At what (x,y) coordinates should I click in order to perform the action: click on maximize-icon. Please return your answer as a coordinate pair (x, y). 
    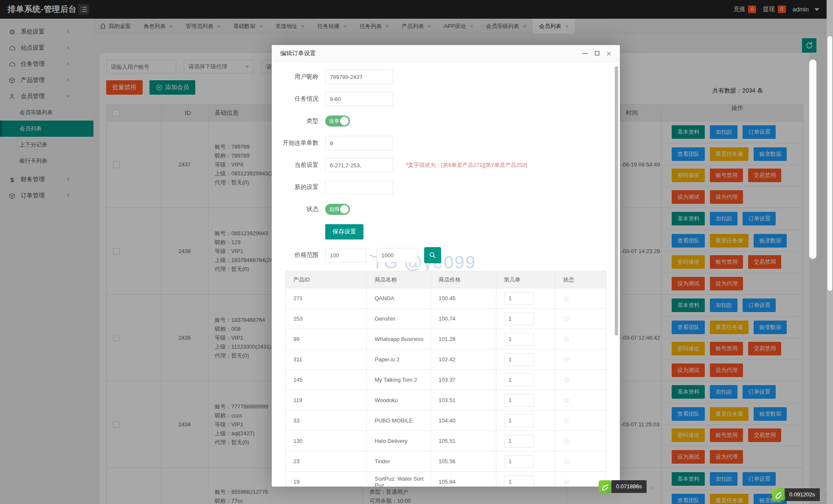
    Looking at the image, I should click on (597, 53).